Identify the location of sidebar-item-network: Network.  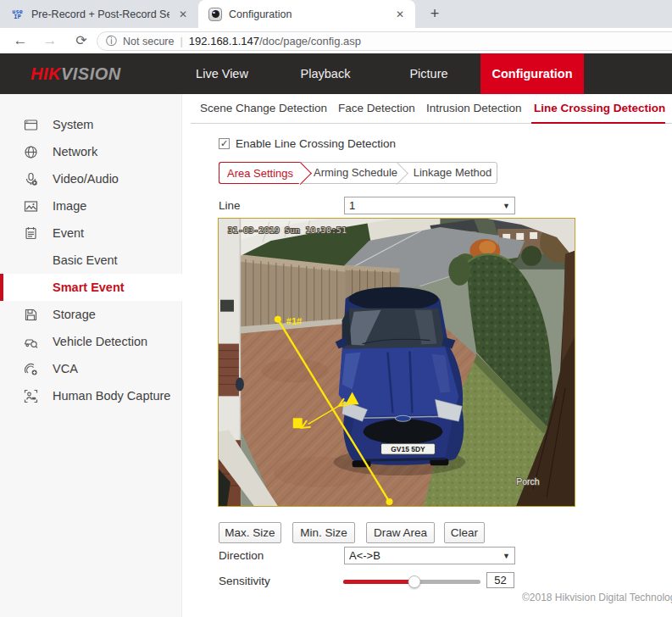
(92, 152).